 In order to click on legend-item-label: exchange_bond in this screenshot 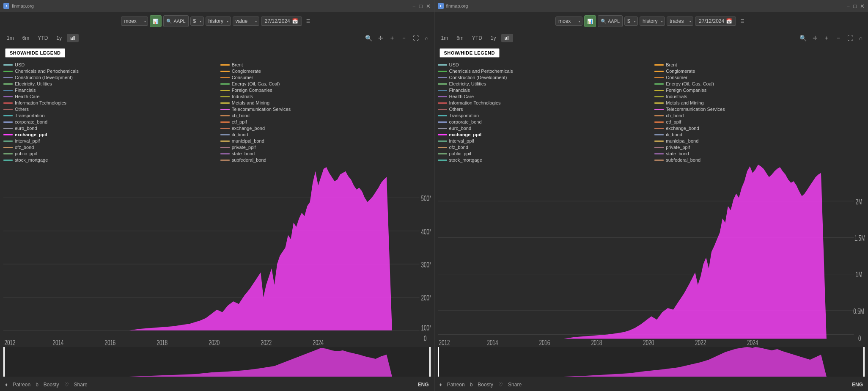, I will do `click(682, 128)`.